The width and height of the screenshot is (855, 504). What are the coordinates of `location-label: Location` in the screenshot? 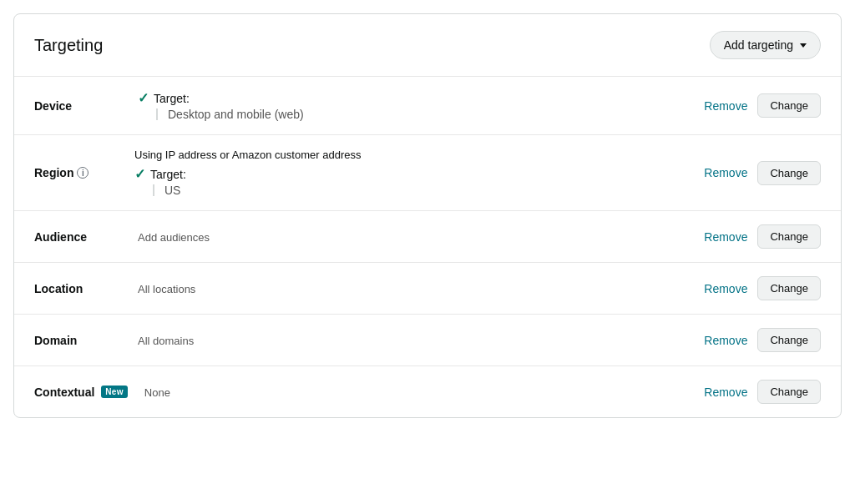 It's located at (84, 289).